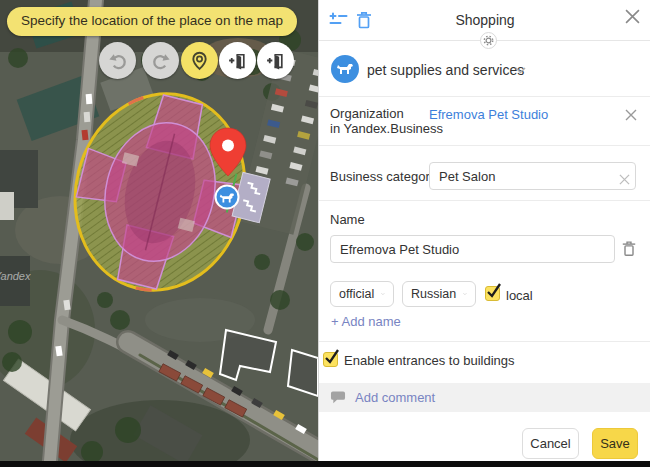  Describe the element at coordinates (484, 20) in the screenshot. I see `panel-title: Shopping` at that location.